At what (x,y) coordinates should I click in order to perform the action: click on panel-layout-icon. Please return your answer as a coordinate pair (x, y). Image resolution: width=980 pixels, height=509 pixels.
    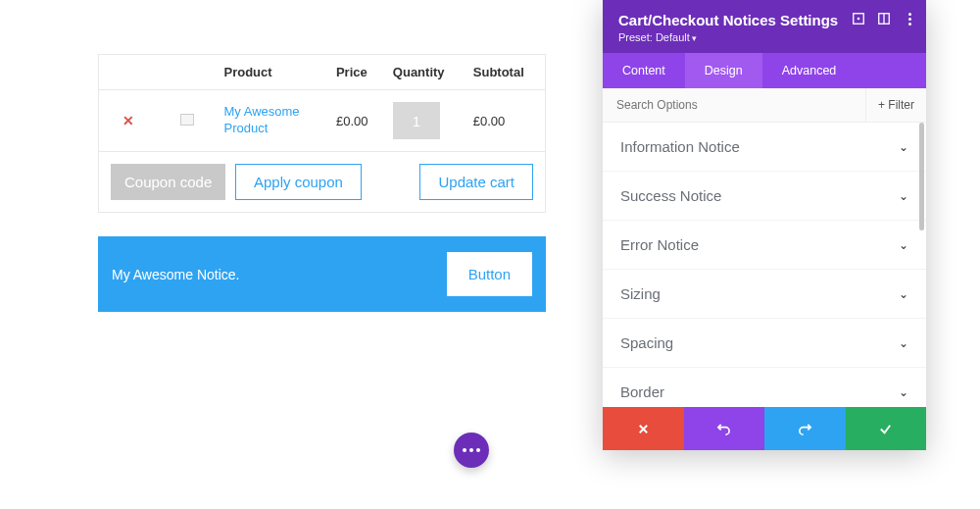
    Looking at the image, I should click on (884, 19).